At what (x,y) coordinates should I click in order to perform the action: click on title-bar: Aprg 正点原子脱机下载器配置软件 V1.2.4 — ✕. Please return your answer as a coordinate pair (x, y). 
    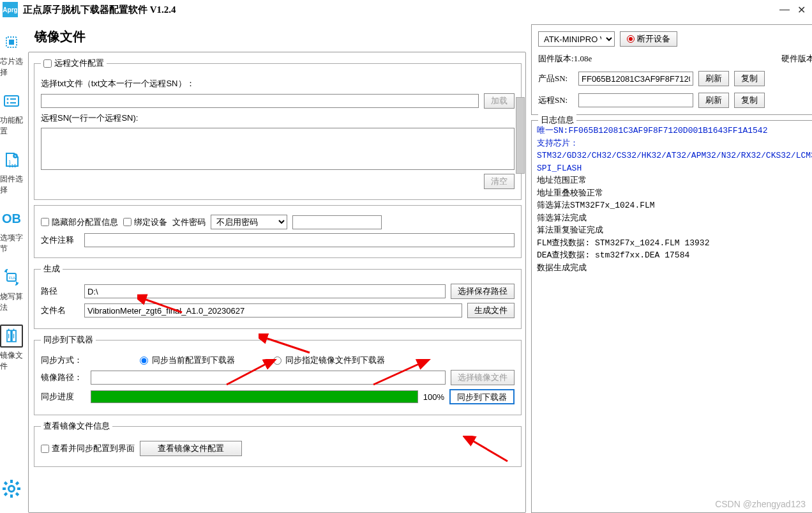
    Looking at the image, I should click on (406, 10).